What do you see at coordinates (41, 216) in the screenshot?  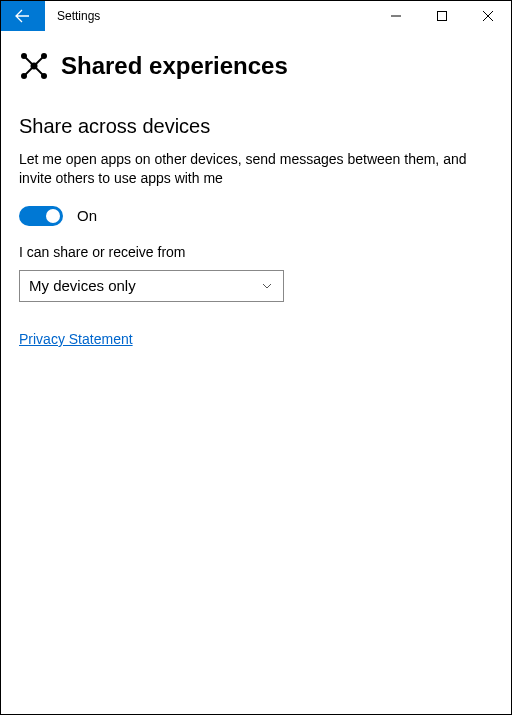 I see `share-toggle` at bounding box center [41, 216].